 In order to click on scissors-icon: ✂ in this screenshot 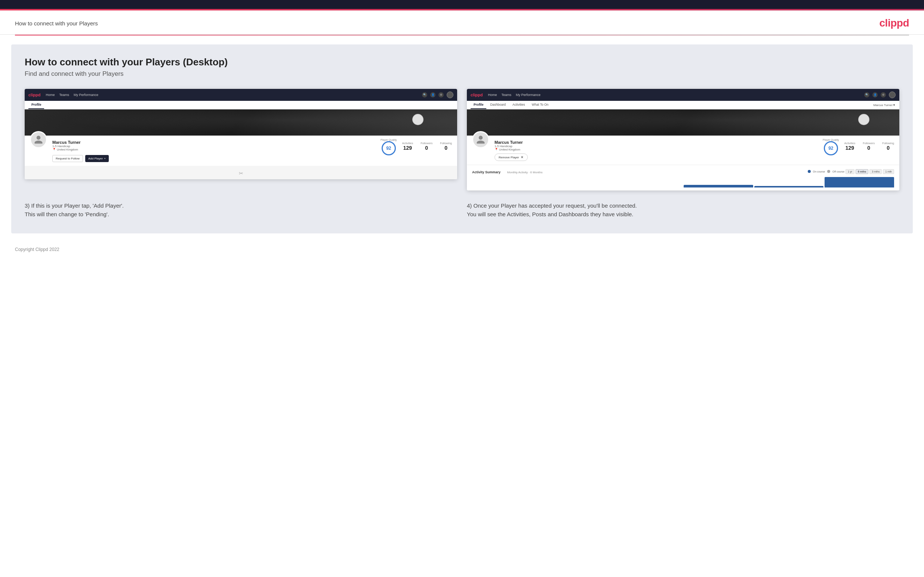, I will do `click(241, 173)`.